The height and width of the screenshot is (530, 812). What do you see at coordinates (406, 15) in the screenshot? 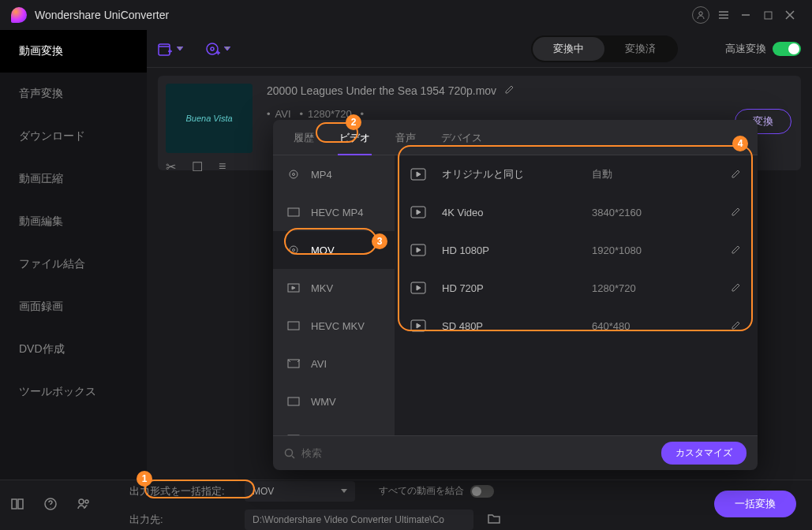
I see `titlebar: Wondershare UniConverter` at bounding box center [406, 15].